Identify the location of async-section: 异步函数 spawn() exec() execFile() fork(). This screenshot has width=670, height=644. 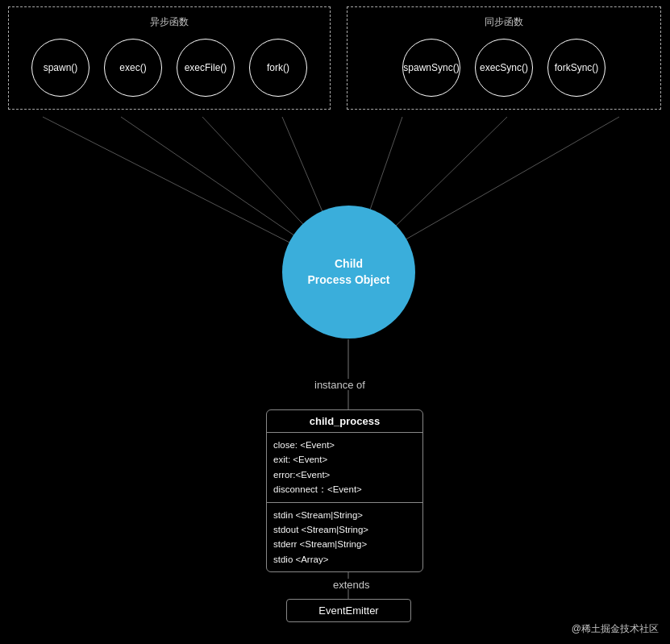
(169, 58).